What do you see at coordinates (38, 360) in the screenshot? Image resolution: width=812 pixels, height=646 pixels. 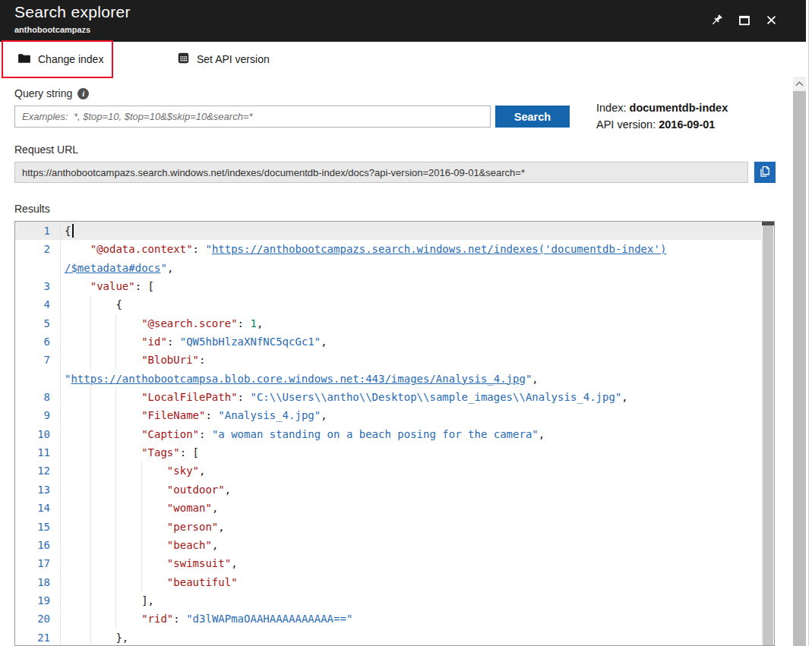 I see `line-number: 7` at bounding box center [38, 360].